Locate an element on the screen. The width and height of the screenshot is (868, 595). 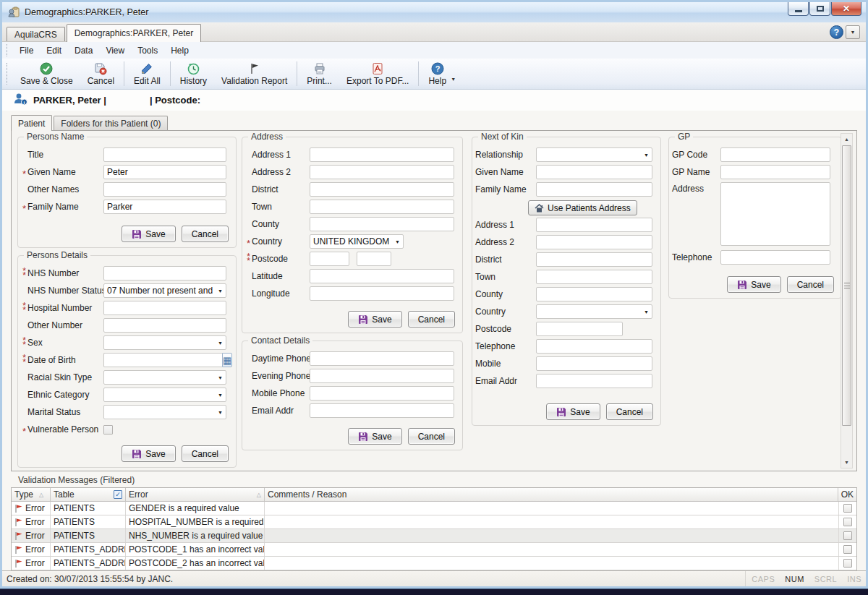
maximize-button is located at coordinates (820, 9).